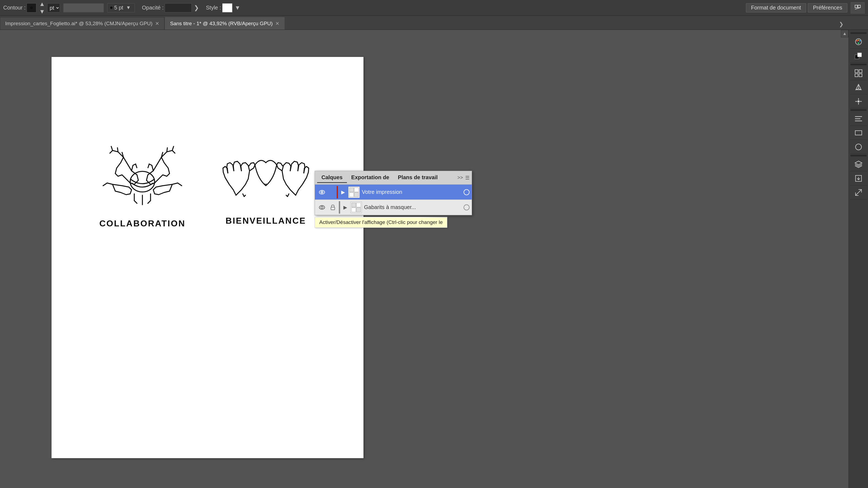 This screenshot has width=868, height=488. What do you see at coordinates (82, 24) in the screenshot?
I see `tab-0: Impression_cartes_Foglietto.ai* @ 53,28%…` at bounding box center [82, 24].